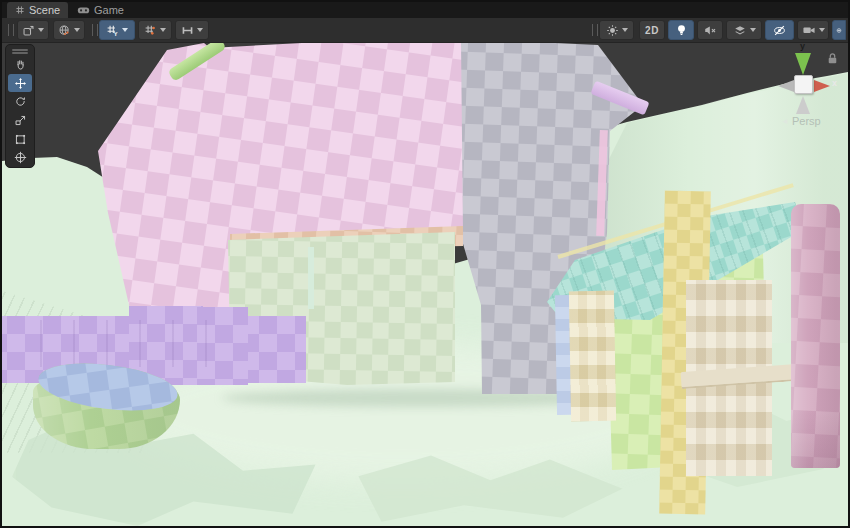  What do you see at coordinates (801, 121) in the screenshot?
I see `projection-label: ◄ Persp` at bounding box center [801, 121].